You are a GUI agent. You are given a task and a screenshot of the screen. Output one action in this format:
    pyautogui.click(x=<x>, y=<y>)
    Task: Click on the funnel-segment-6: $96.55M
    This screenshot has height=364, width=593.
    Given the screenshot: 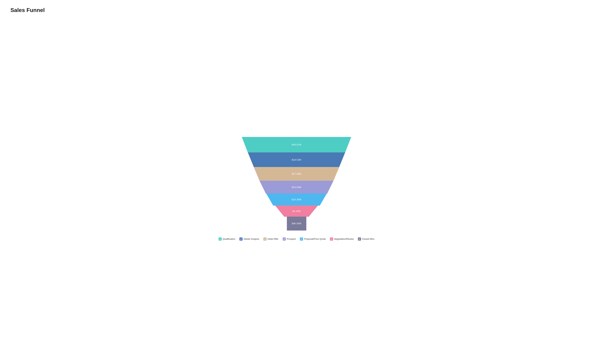 What is the action you would take?
    pyautogui.click(x=296, y=224)
    